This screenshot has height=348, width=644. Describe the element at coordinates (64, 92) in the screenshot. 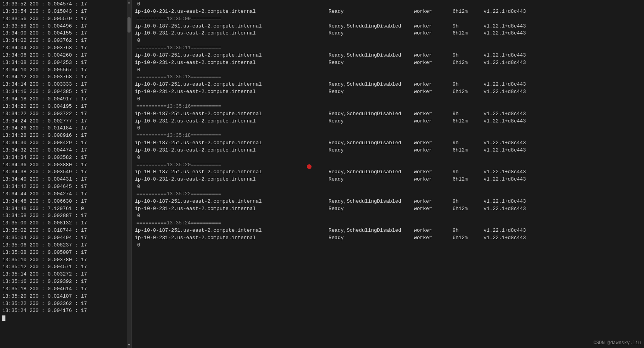

I see `log-line: 13:34:16 200 : 0.004385 : 17` at that location.